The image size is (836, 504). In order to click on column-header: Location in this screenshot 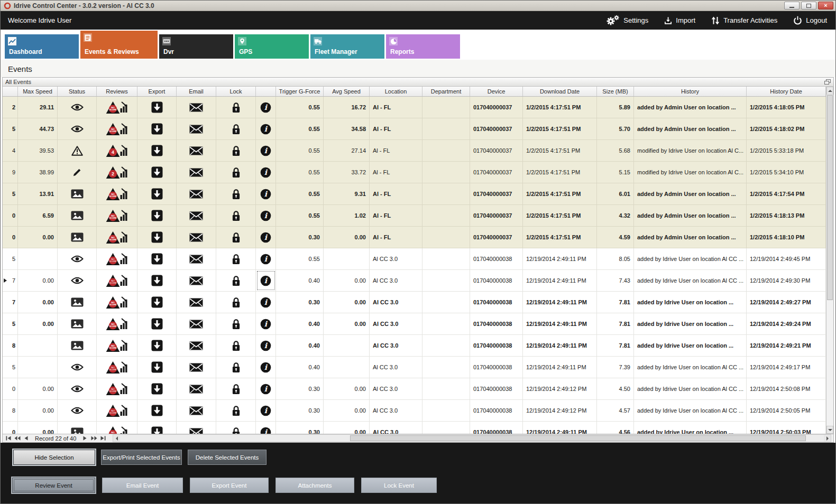, I will do `click(396, 91)`.